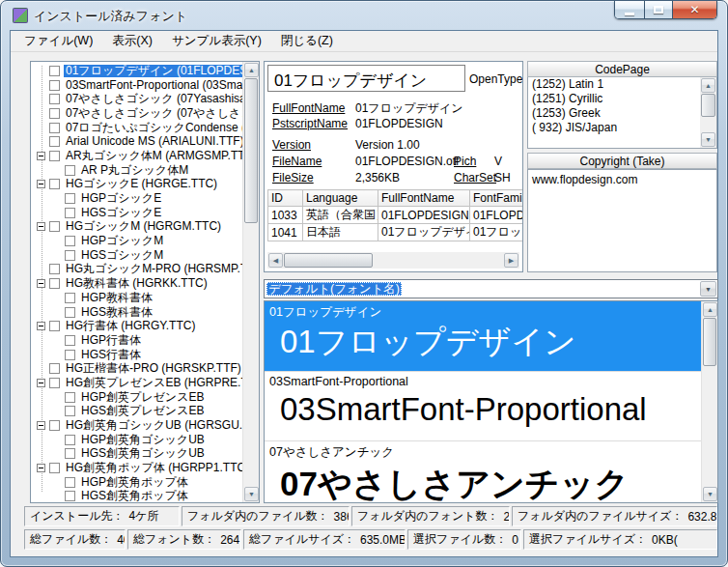  Describe the element at coordinates (137, 156) in the screenshot. I see `tree-item: AR丸ゴシック体M (ARMGSMP.TTF)` at that location.